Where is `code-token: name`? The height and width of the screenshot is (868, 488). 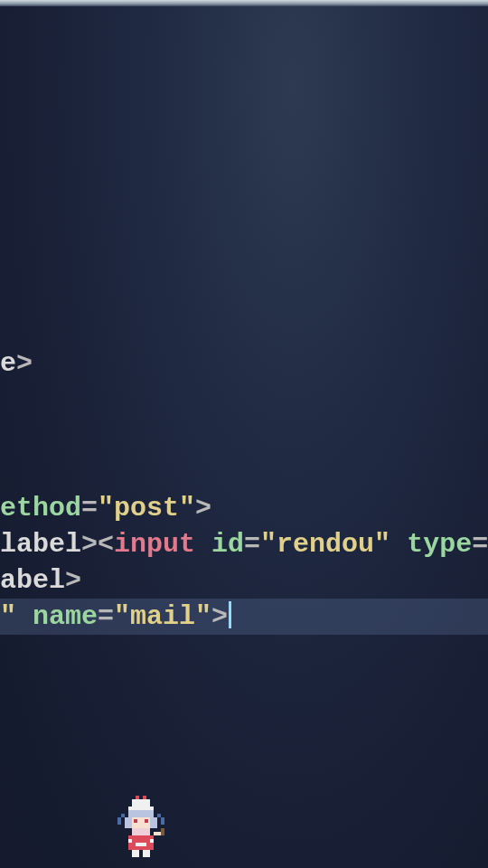 code-token: name is located at coordinates (65, 617).